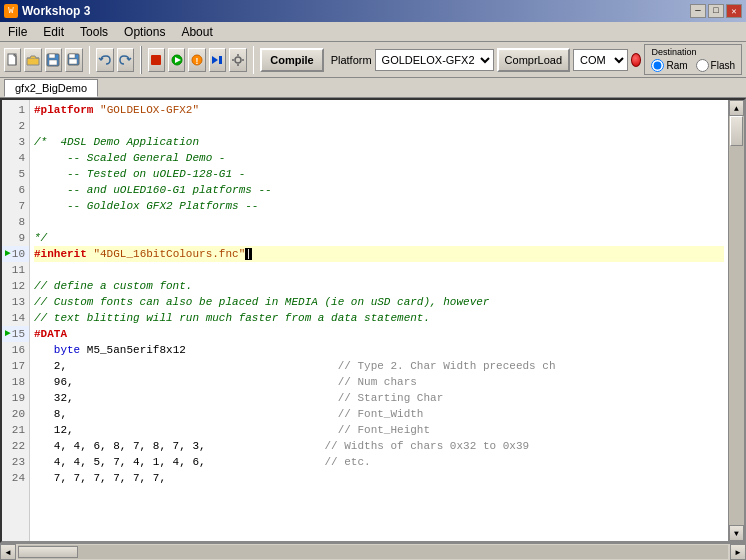 This screenshot has height=560, width=746. I want to click on line-num-5: 5, so click(16, 174).